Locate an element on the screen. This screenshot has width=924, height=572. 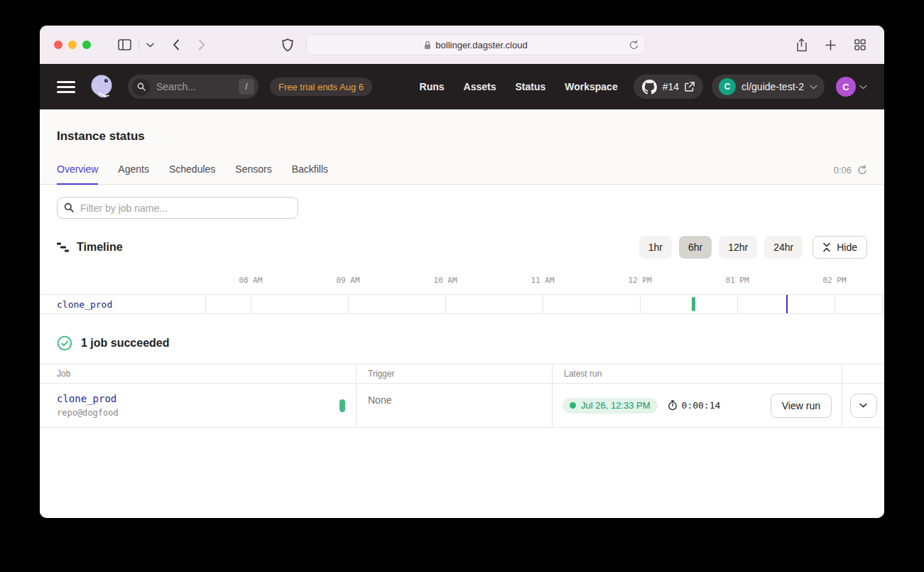
range-12hr-button: 12hr is located at coordinates (738, 247).